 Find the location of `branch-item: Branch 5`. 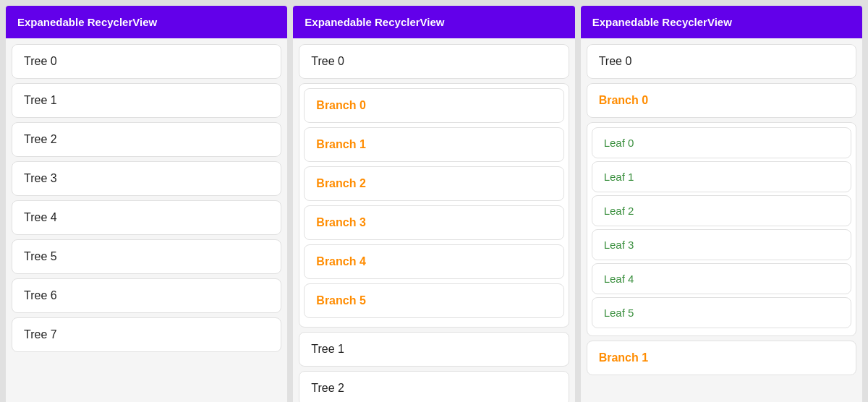

branch-item: Branch 5 is located at coordinates (434, 301).